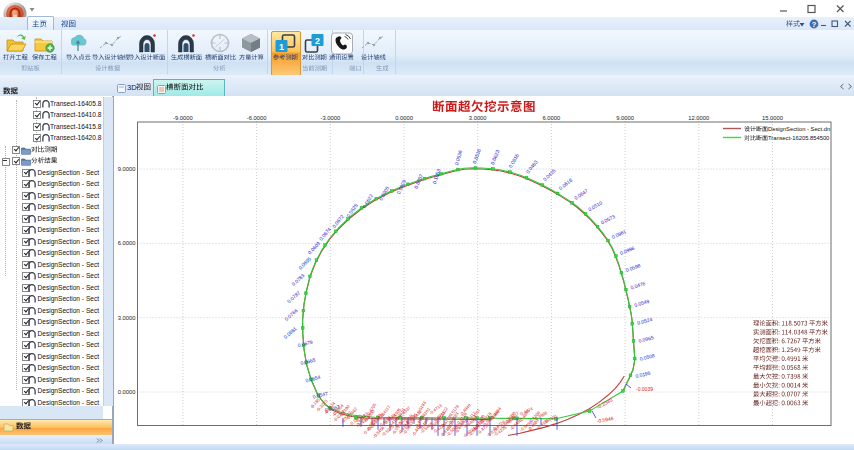 This screenshot has height=450, width=854. Describe the element at coordinates (304, 264) in the screenshot. I see `svg-text: 0.0695` at that location.